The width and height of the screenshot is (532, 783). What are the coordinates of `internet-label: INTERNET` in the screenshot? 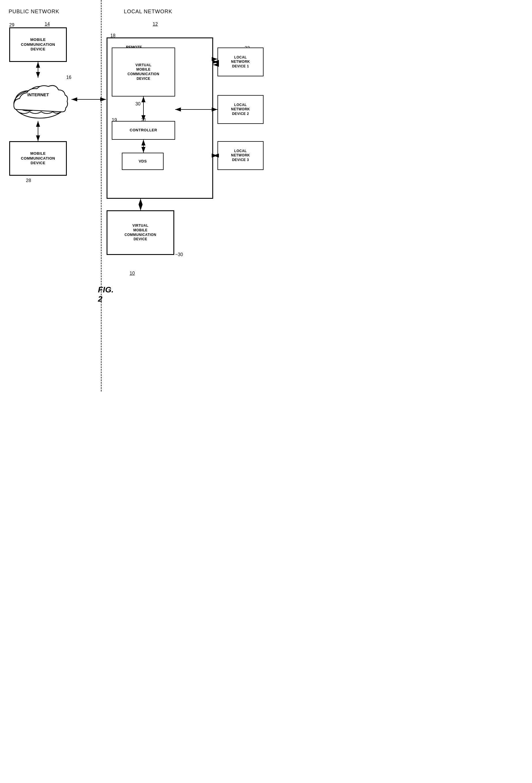 It's located at (38, 95).